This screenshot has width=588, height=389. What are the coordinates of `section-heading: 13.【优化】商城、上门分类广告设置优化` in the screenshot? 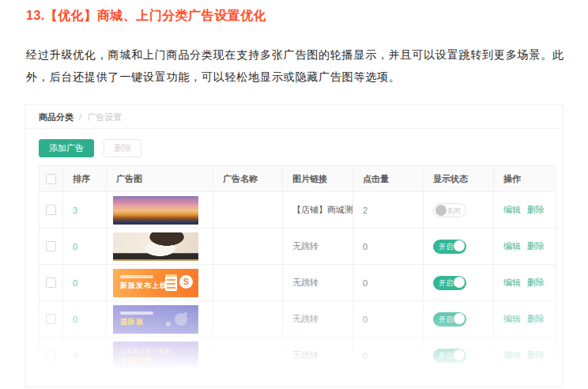 It's located at (296, 16).